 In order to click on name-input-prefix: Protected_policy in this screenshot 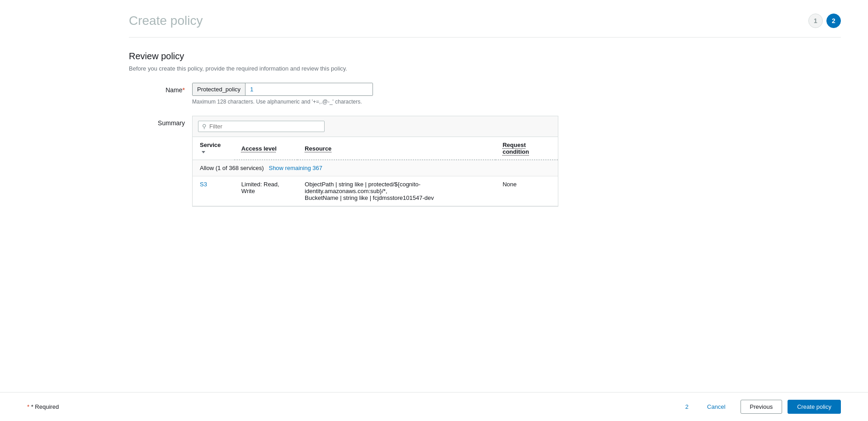, I will do `click(219, 90)`.